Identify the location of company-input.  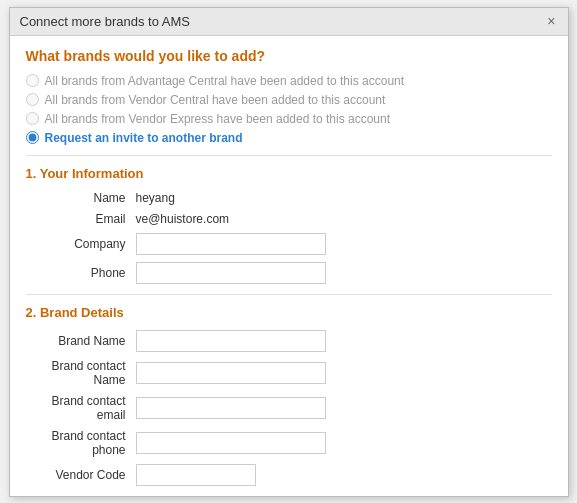
(231, 244).